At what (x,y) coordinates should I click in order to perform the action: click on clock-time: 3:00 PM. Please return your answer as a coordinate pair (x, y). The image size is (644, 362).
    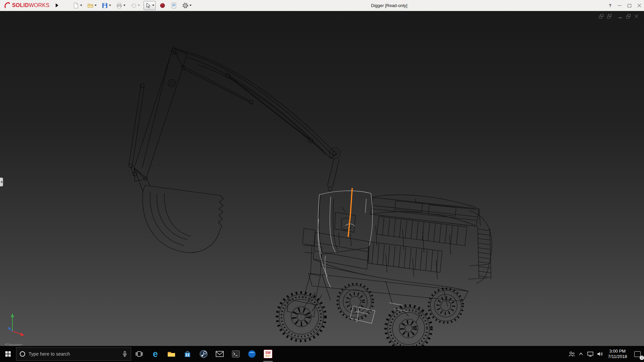
    Looking at the image, I should click on (618, 351).